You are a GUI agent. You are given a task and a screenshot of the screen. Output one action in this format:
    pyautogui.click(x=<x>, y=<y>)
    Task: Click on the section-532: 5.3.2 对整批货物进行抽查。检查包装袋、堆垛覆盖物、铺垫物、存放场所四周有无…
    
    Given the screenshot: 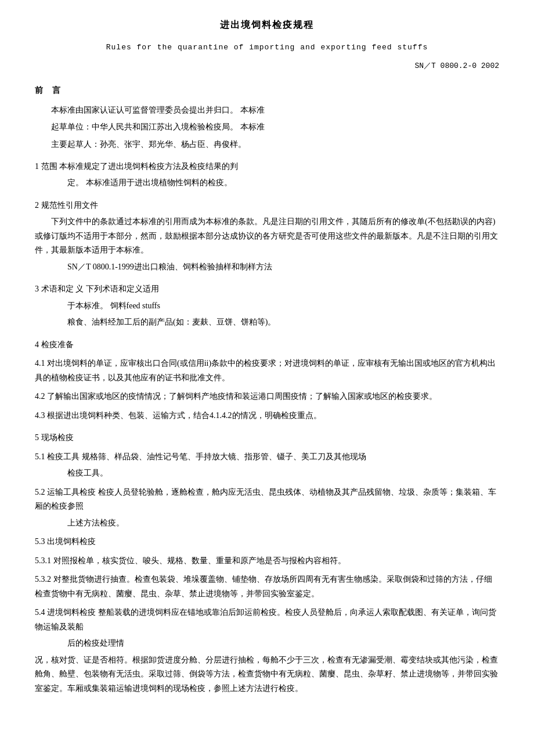 What is the action you would take?
    pyautogui.click(x=267, y=586)
    